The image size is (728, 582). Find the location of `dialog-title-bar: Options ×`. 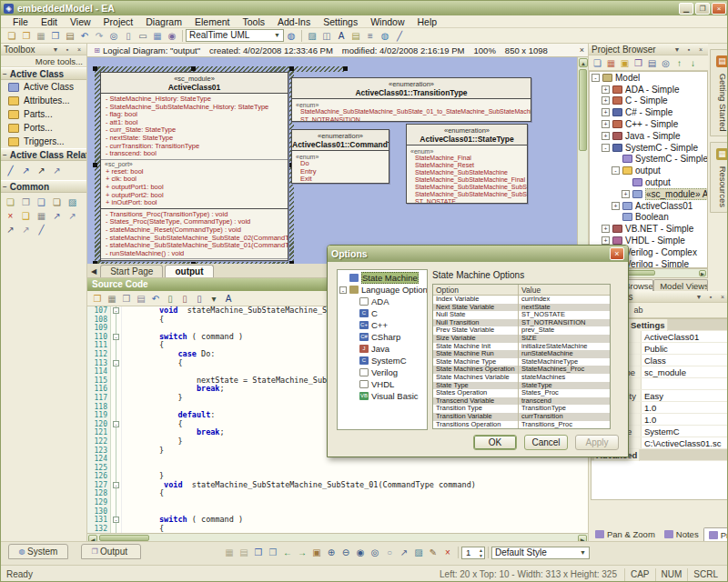

dialog-title-bar: Options × is located at coordinates (478, 254).